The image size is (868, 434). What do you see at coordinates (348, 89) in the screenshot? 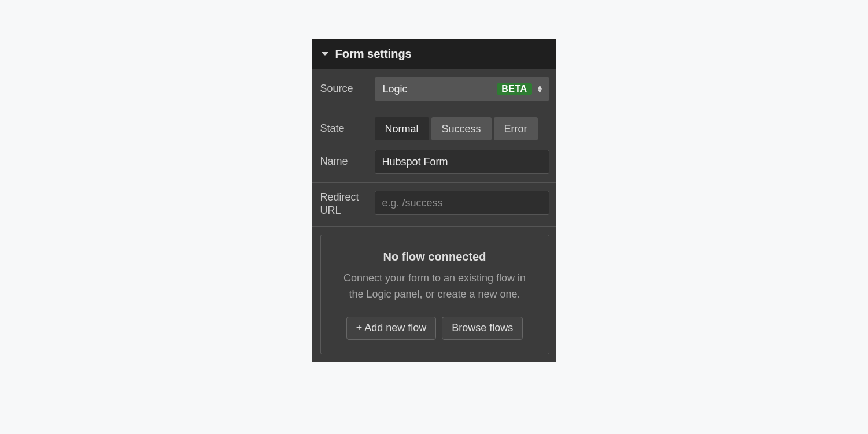
I see `source-label: Source` at bounding box center [348, 89].